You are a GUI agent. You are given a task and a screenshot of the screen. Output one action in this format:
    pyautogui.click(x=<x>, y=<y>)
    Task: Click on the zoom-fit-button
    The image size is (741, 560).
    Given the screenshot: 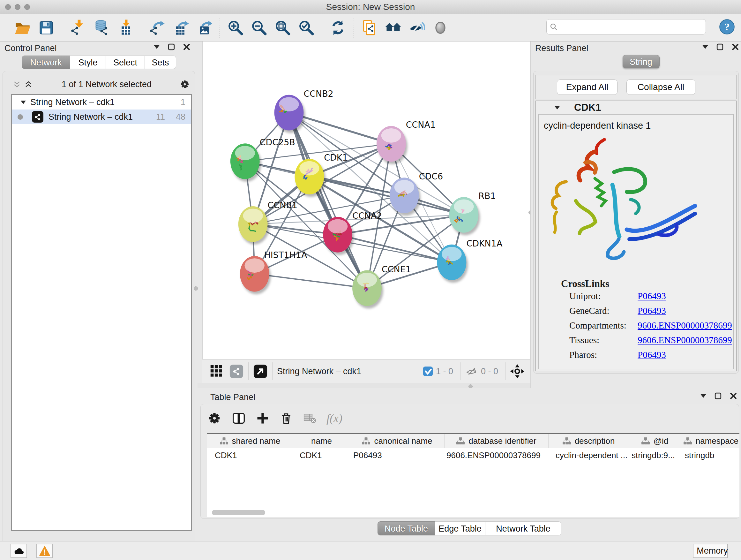 What is the action you would take?
    pyautogui.click(x=283, y=27)
    